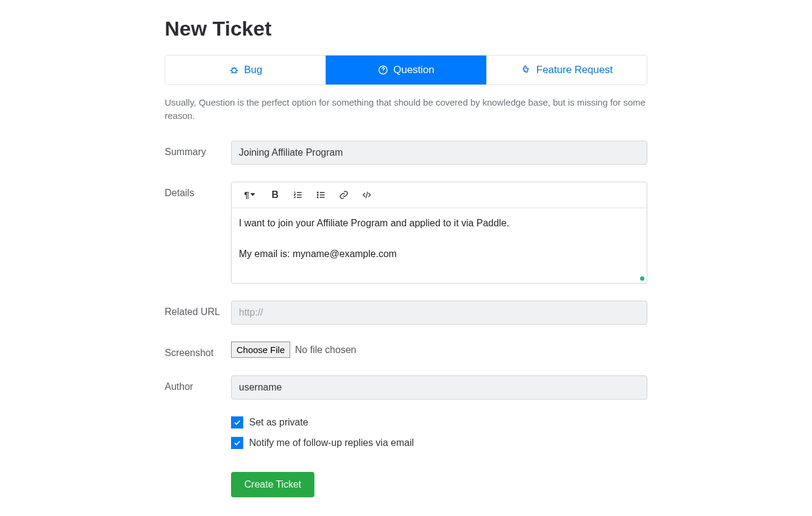  Describe the element at coordinates (367, 195) in the screenshot. I see `code-button` at that location.